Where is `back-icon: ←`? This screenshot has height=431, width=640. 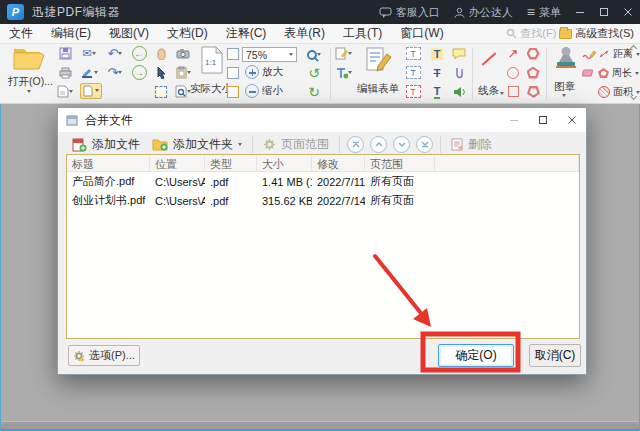 back-icon: ← is located at coordinates (139, 54).